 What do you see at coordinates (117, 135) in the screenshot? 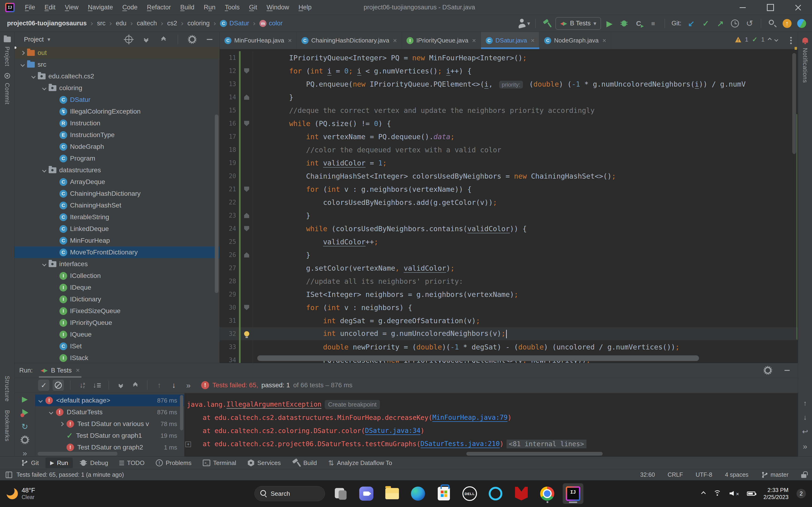
I see `tree-item-instructiontype: InstructionType` at bounding box center [117, 135].